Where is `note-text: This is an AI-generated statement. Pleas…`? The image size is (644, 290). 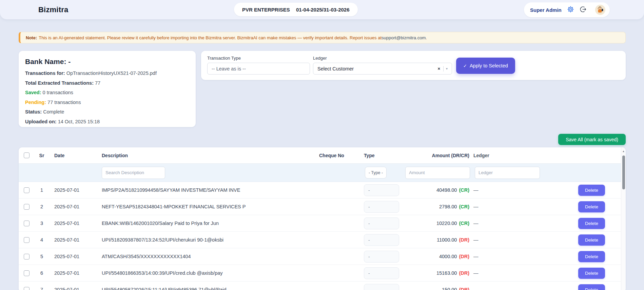
note-text: This is an AI-generated statement. Pleas… is located at coordinates (210, 38).